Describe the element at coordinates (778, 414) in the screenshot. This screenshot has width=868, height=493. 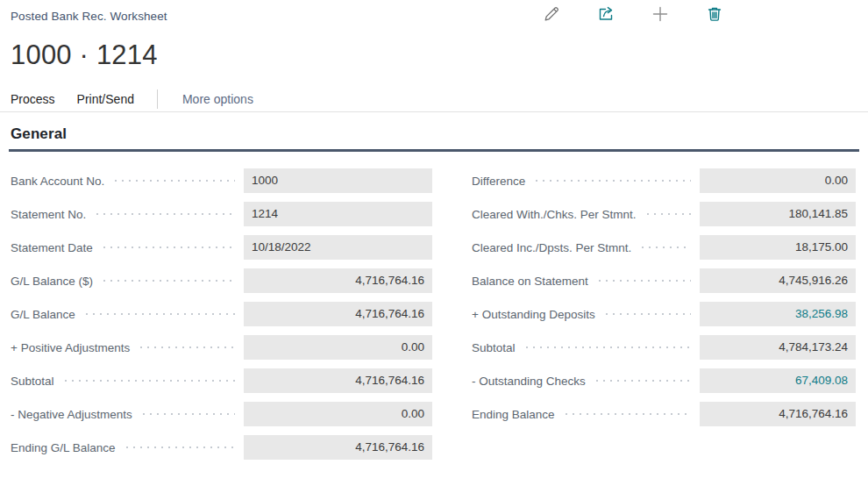
I see `field-value-ending-balance: 4,716,764.16` at that location.